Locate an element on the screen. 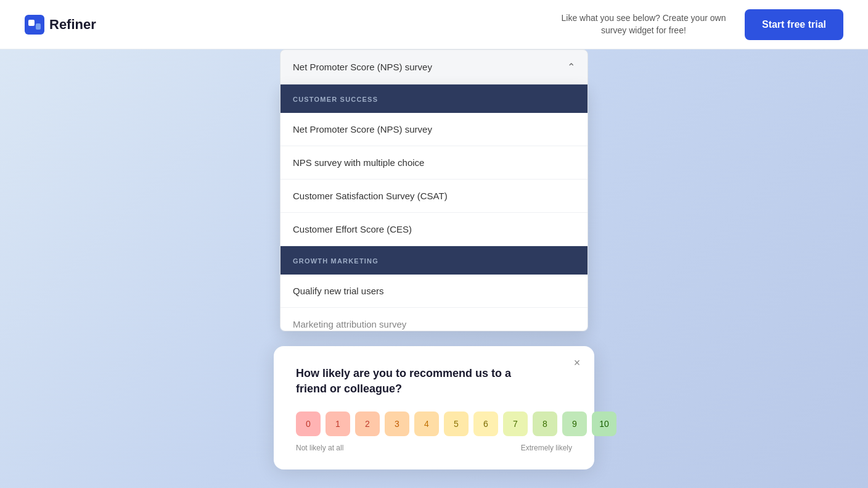  nps-button-7: 7 is located at coordinates (515, 424).